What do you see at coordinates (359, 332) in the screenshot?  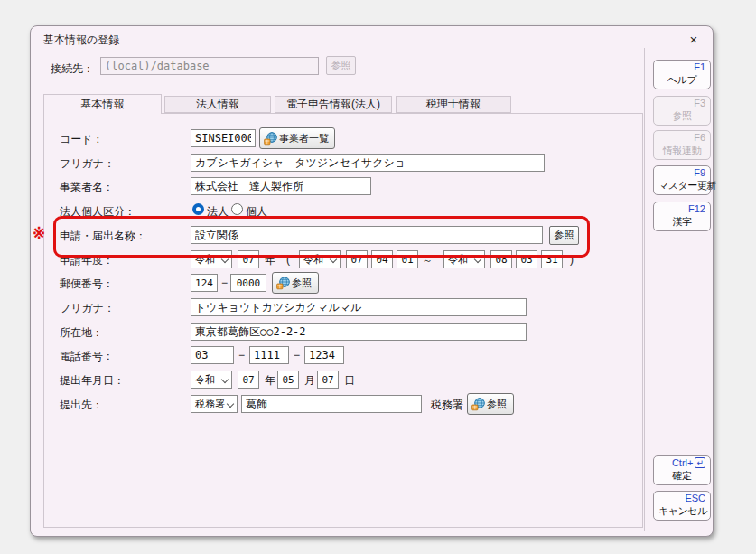 I see `address-input` at bounding box center [359, 332].